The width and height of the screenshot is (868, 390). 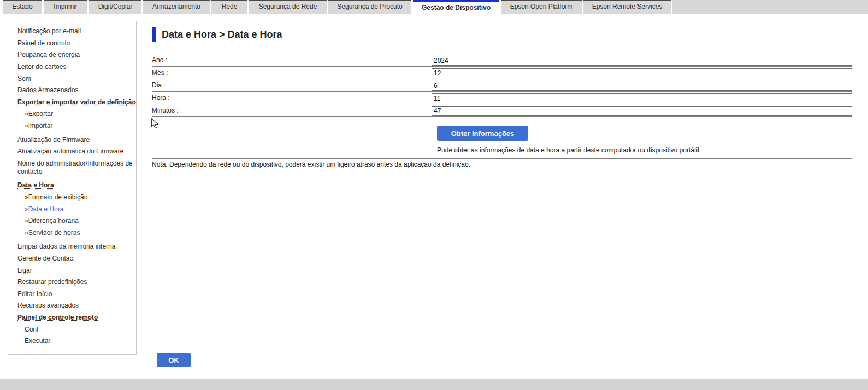 What do you see at coordinates (76, 247) in the screenshot?
I see `sidebar-item-limpar-dados-da-memoria-interna: Limpar dados da memória interna` at bounding box center [76, 247].